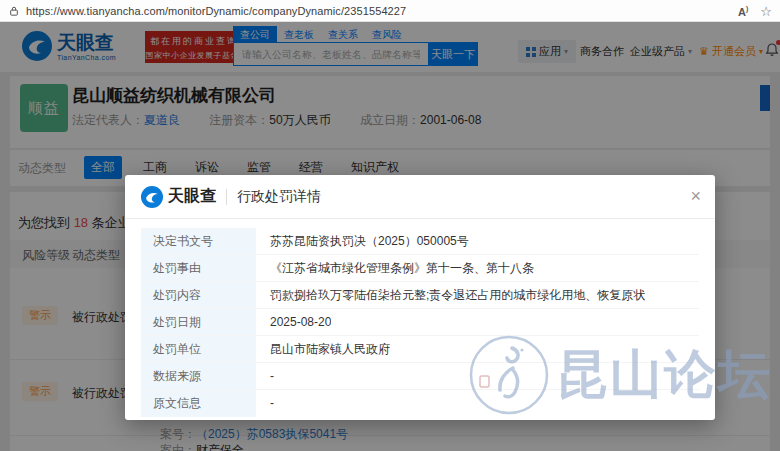 Image resolution: width=780 pixels, height=451 pixels. I want to click on read-aloud-icon: A), so click(743, 12).